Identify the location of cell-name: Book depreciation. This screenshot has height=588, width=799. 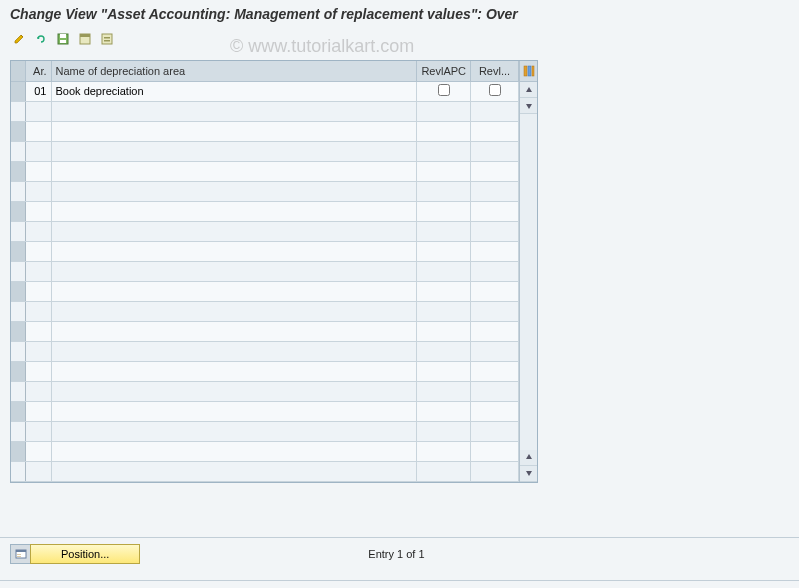
(234, 91).